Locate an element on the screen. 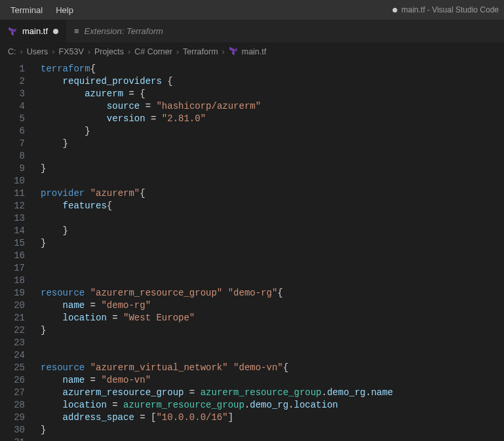 This screenshot has height=441, width=504. tab-main-tf: main.tf is located at coordinates (33, 31).